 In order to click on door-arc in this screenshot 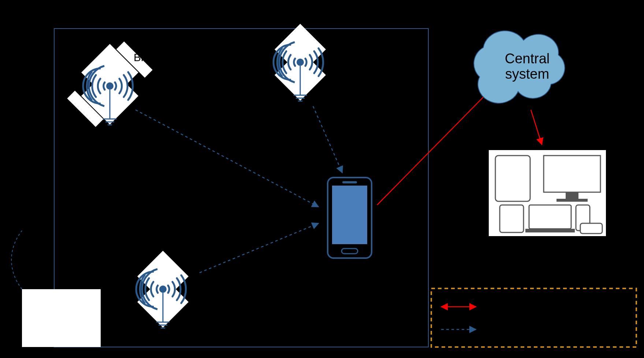, I will do `click(17, 260)`.